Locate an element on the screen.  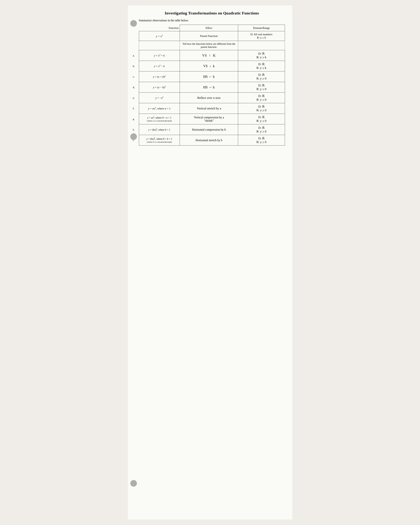
domain-cell-b: D: ℝR: y ≥ k is located at coordinates (262, 66).